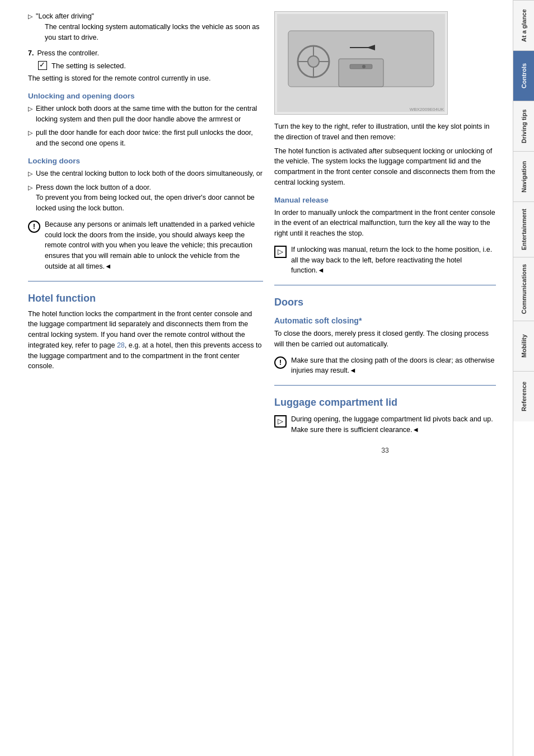 The height and width of the screenshot is (756, 534). I want to click on locking-bullet-2: ▷ Press down the lock button of a door. …, so click(146, 198).